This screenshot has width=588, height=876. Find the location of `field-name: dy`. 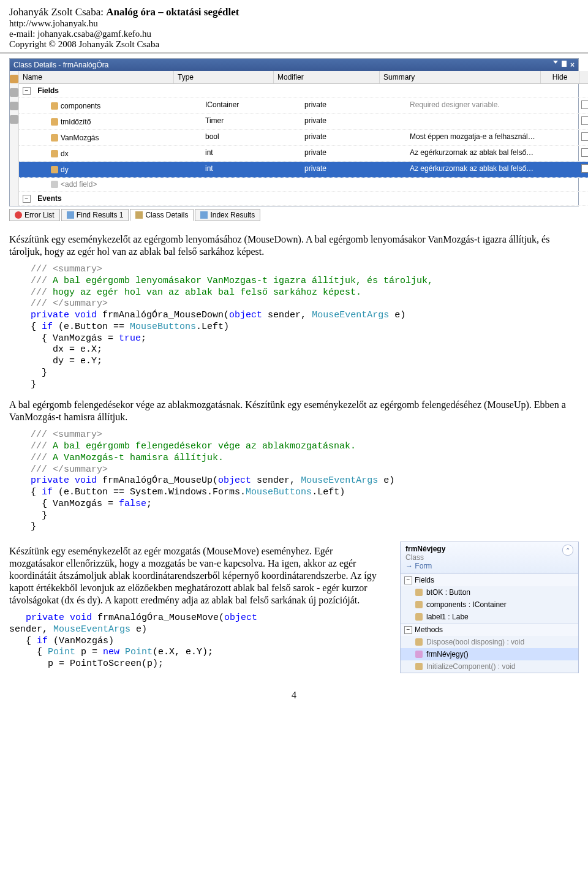

field-name: dy is located at coordinates (65, 170).